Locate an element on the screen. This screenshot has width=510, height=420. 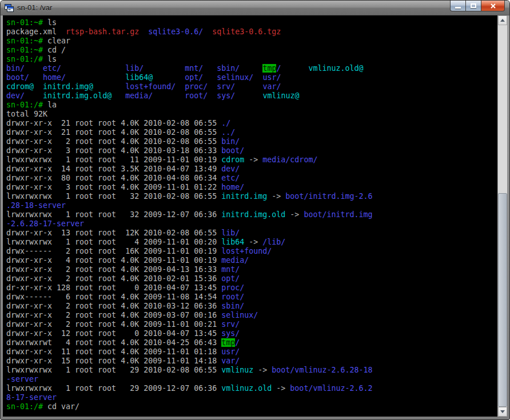
terminal-text-fg: drwx------ 6 root root 4.0K 2009-11-08 1… is located at coordinates (114, 297).